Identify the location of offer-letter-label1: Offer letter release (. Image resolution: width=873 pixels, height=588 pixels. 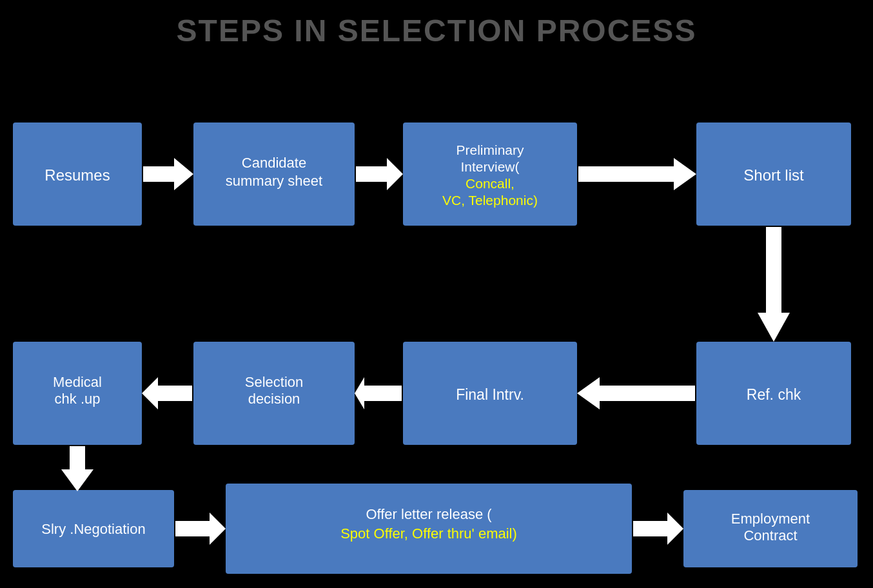
(429, 514).